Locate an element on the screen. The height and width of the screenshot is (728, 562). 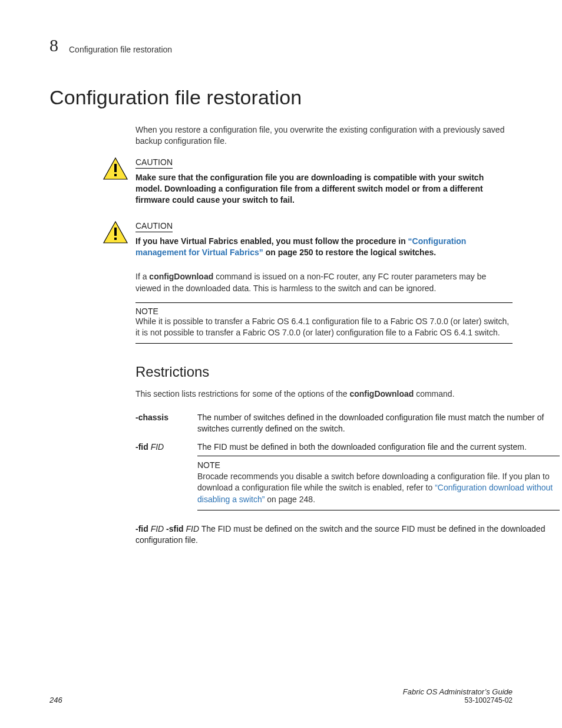
option-desc: The number of switches defined in the do… is located at coordinates (378, 423).